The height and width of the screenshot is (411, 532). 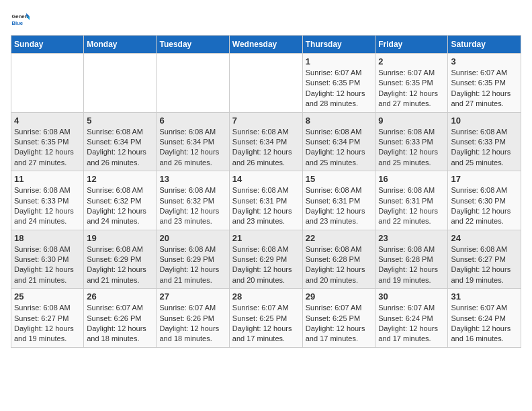 What do you see at coordinates (266, 20) in the screenshot?
I see `page-header: General Blue` at bounding box center [266, 20].